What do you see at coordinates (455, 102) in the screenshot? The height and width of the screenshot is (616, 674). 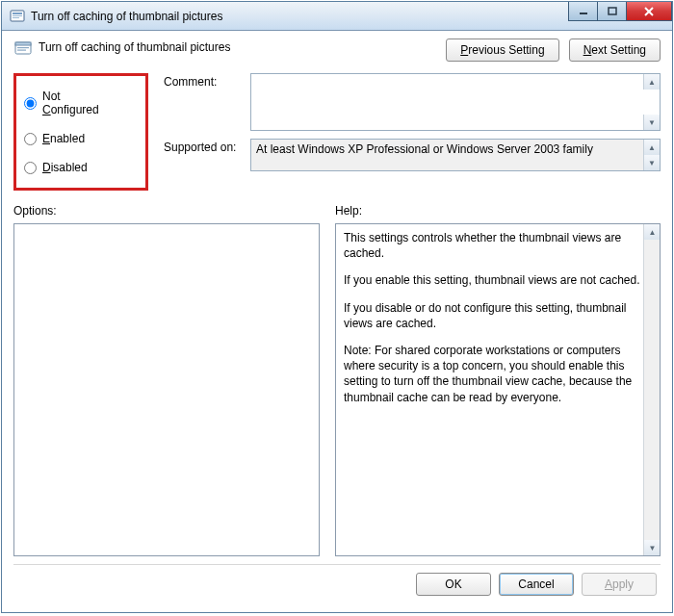 I see `comment-value` at bounding box center [455, 102].